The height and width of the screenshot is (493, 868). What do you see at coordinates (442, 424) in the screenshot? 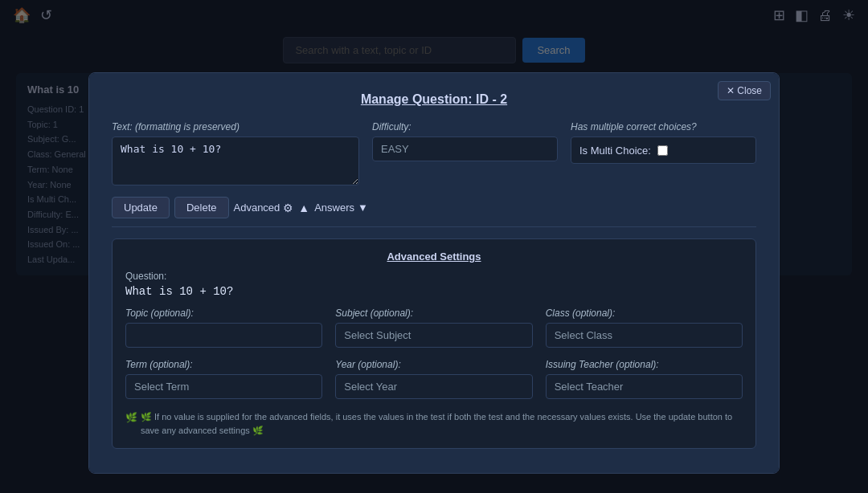
I see `note-text: 🌿 If no value is supplied for the advanc…` at bounding box center [442, 424].